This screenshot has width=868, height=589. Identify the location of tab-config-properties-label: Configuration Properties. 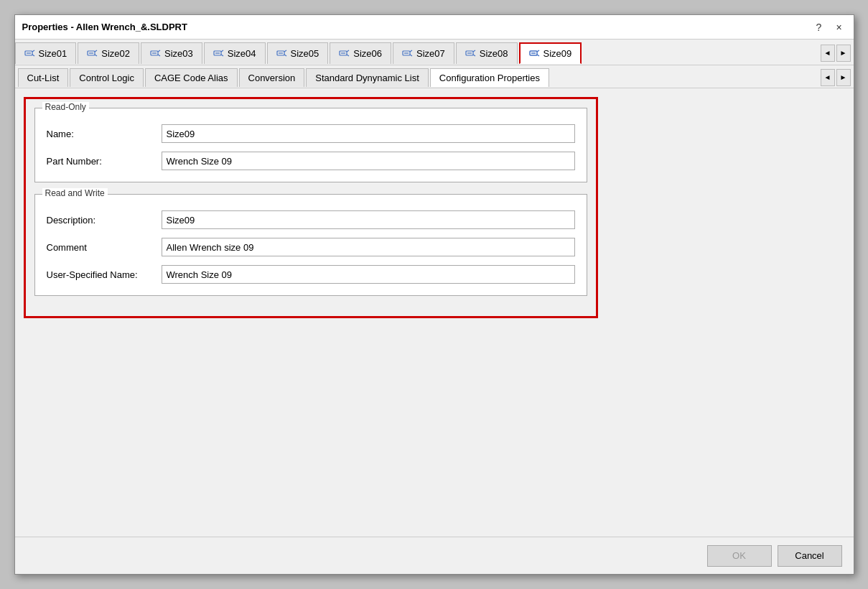
(490, 78).